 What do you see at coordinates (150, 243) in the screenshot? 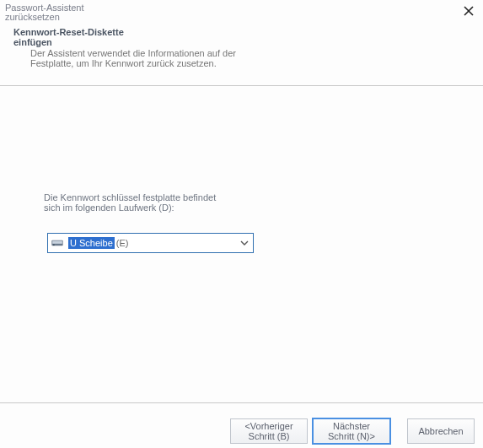
I see `drive-select: U Scheibe (E)` at bounding box center [150, 243].